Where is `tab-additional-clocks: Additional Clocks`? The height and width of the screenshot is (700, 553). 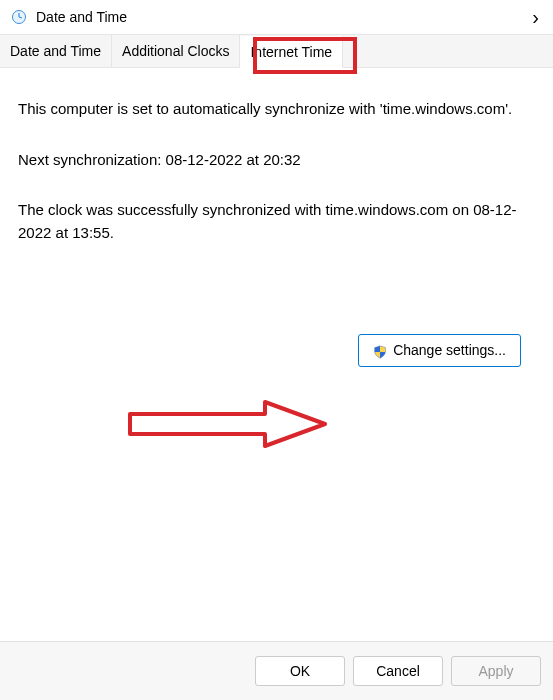 tab-additional-clocks: Additional Clocks is located at coordinates (176, 51).